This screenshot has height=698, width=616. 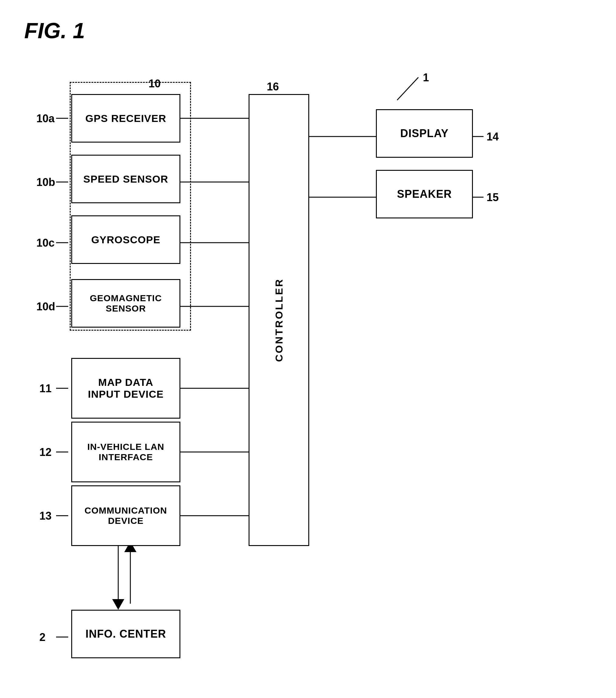 I want to click on box-speed: SPEED SENSOR, so click(x=126, y=179).